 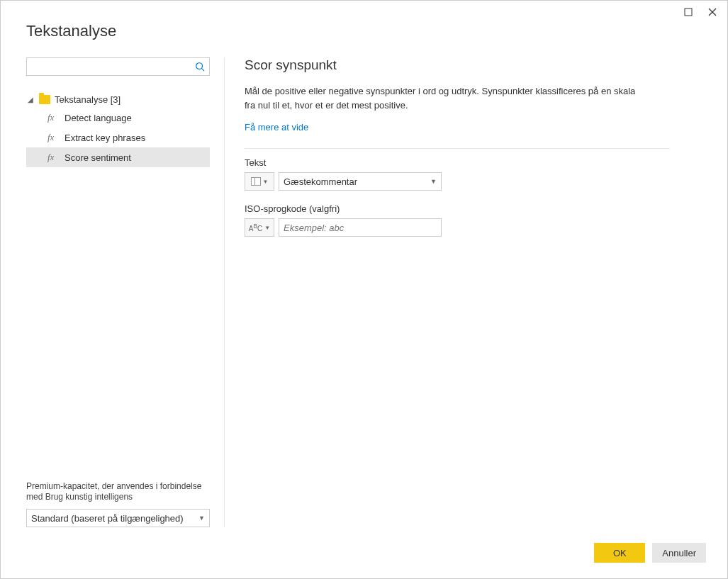 What do you see at coordinates (360, 181) in the screenshot?
I see `text-column-dropdown: Gæstekommentar ▼` at bounding box center [360, 181].